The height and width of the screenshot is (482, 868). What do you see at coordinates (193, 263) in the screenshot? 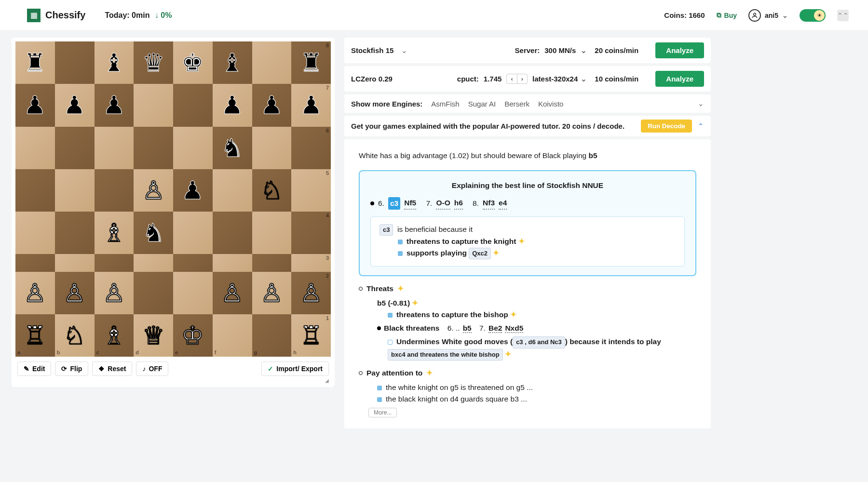
I see `square-e3` at bounding box center [193, 263].